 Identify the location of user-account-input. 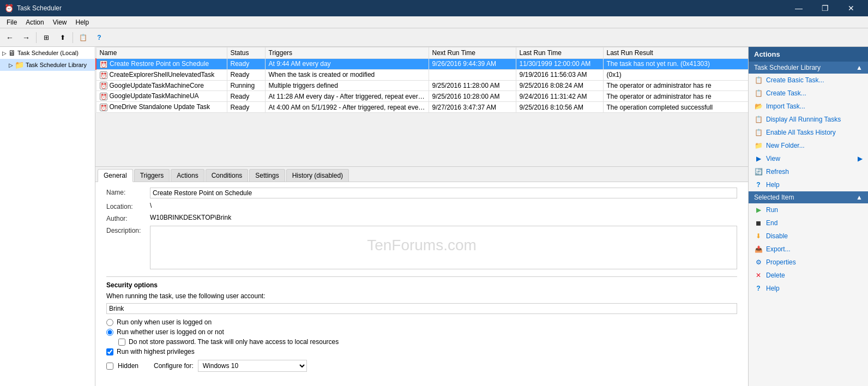
(422, 309).